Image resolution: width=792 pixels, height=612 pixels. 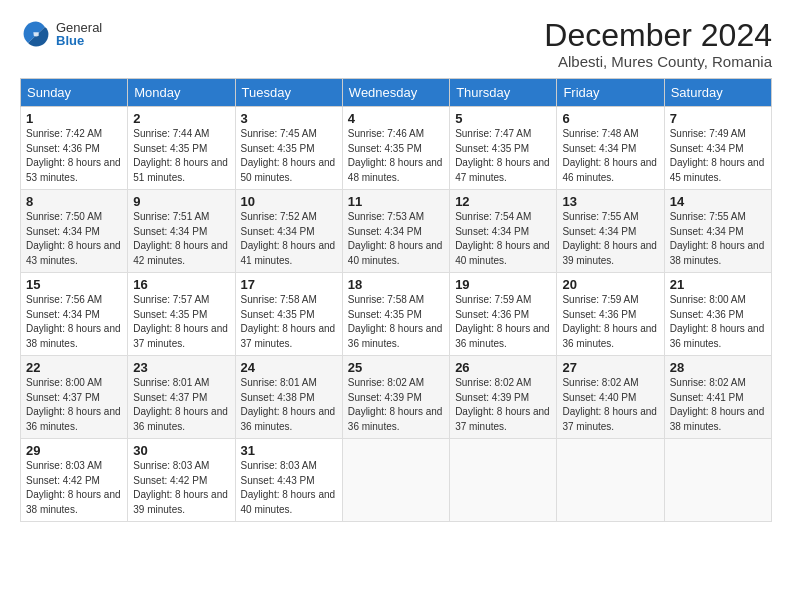 I want to click on day-number: 5, so click(x=503, y=118).